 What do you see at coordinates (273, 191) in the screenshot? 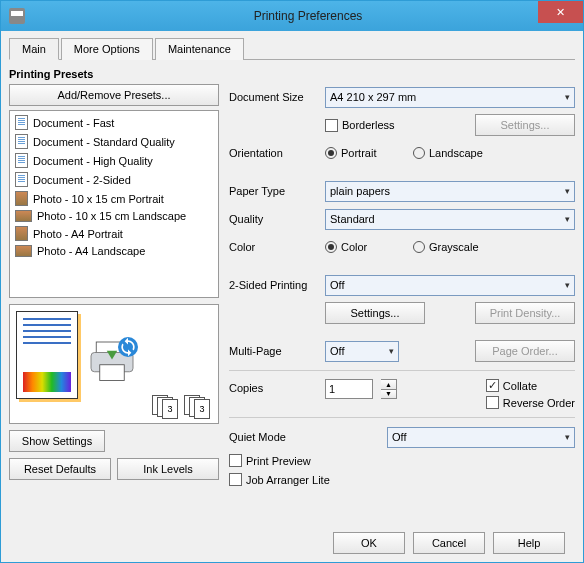
I see `paper-type-label: Paper Type` at bounding box center [273, 191].